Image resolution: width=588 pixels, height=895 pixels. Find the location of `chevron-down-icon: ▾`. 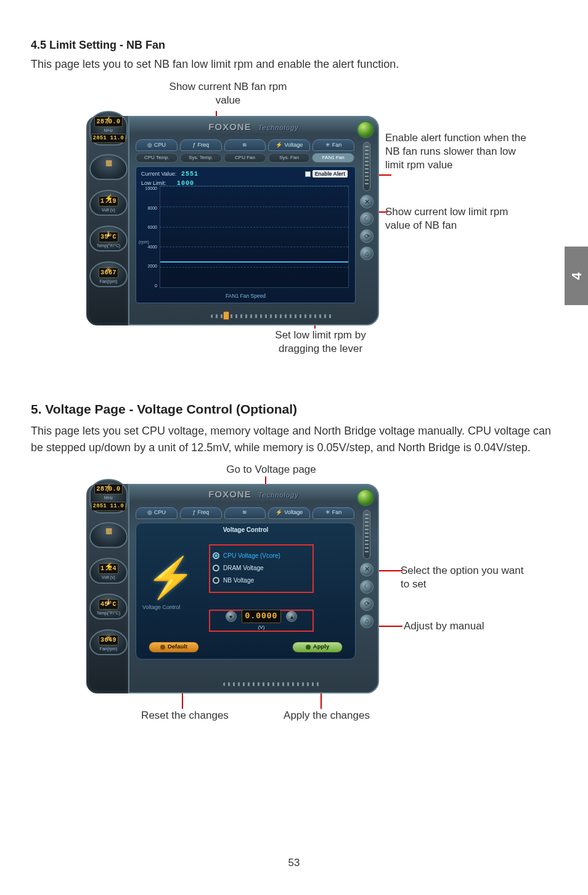

chevron-down-icon: ▾ is located at coordinates (231, 616).